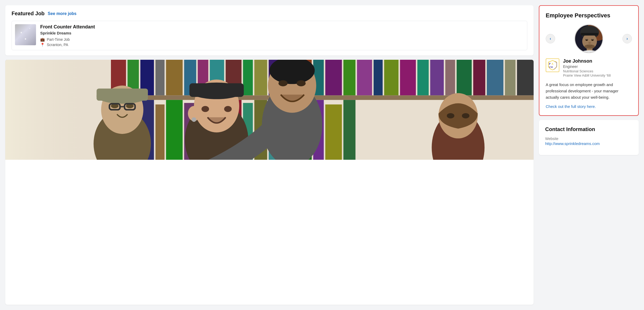  What do you see at coordinates (571, 106) in the screenshot?
I see `full-story-link: Check out the full story here.` at bounding box center [571, 106].